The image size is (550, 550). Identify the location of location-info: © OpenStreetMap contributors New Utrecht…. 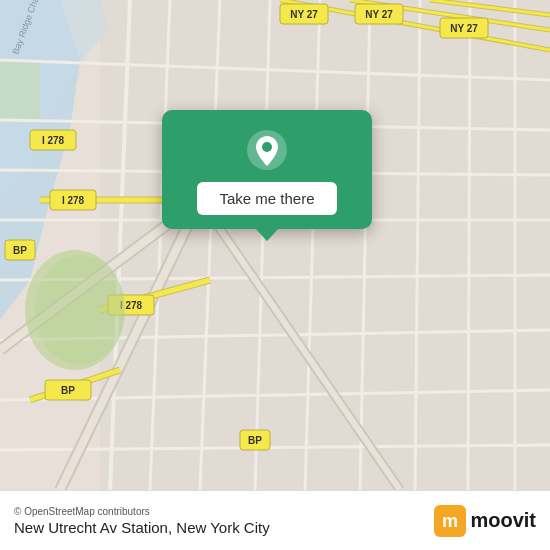
(142, 521).